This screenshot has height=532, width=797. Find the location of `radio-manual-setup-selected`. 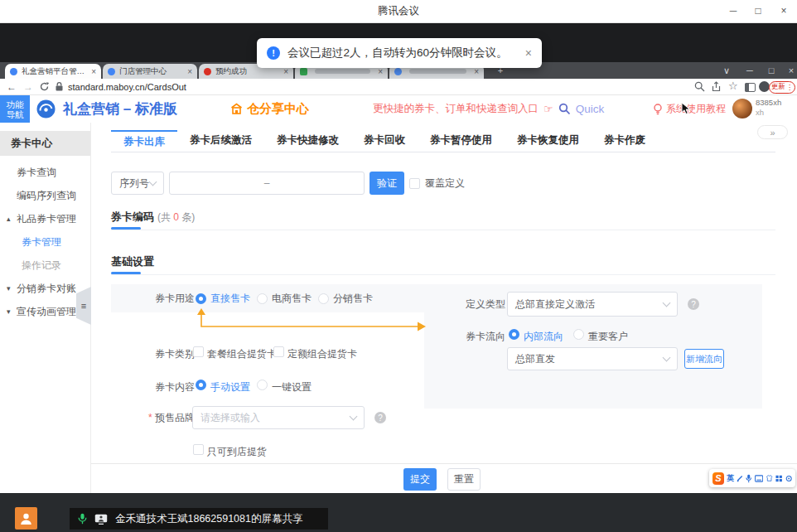

radio-manual-setup-selected is located at coordinates (200, 384).